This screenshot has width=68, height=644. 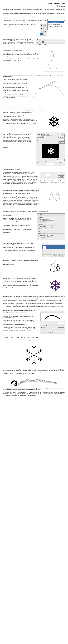 What do you see at coordinates (56, 27) in the screenshot?
I see `flyout-delete-anchor: ✒-Delete Anchor Point Tool` at bounding box center [56, 27].